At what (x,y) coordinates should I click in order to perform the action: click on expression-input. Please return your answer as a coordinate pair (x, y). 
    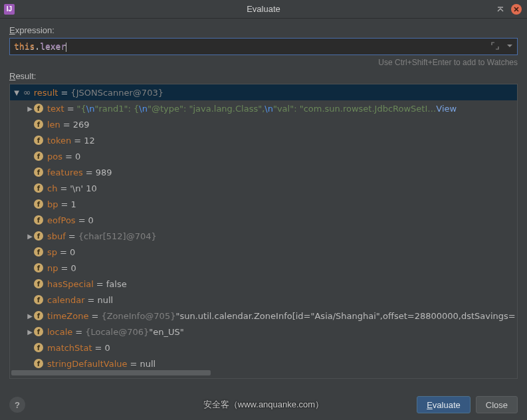
    Looking at the image, I should click on (263, 47).